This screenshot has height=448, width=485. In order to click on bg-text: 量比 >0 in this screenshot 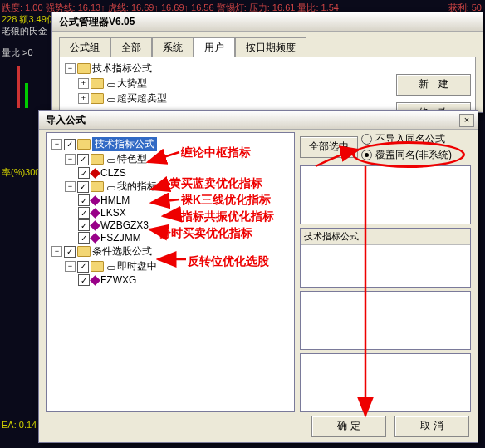, I will do `click(17, 53)`.